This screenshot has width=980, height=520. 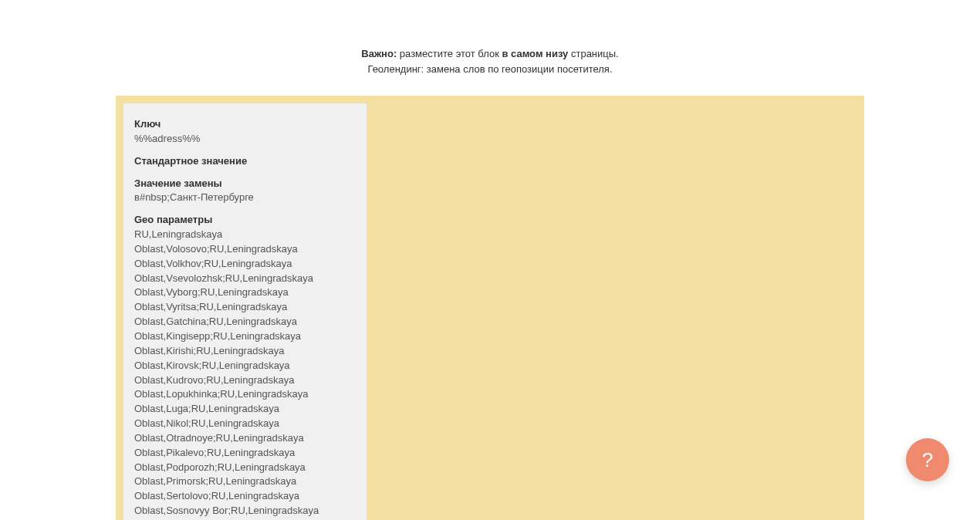 I want to click on geo-params-value: RU,Leningradskaya Oblast,Volosovo;RU,Len…, so click(x=235, y=374).